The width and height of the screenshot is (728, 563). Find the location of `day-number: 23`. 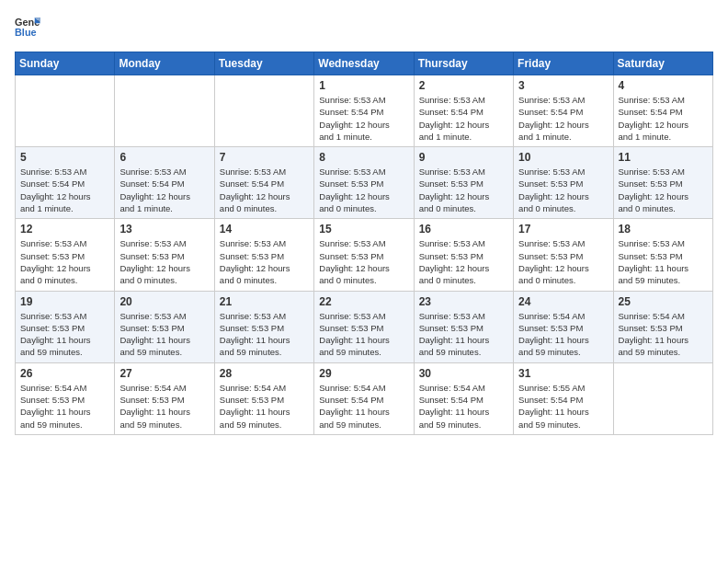

day-number: 23 is located at coordinates (463, 302).